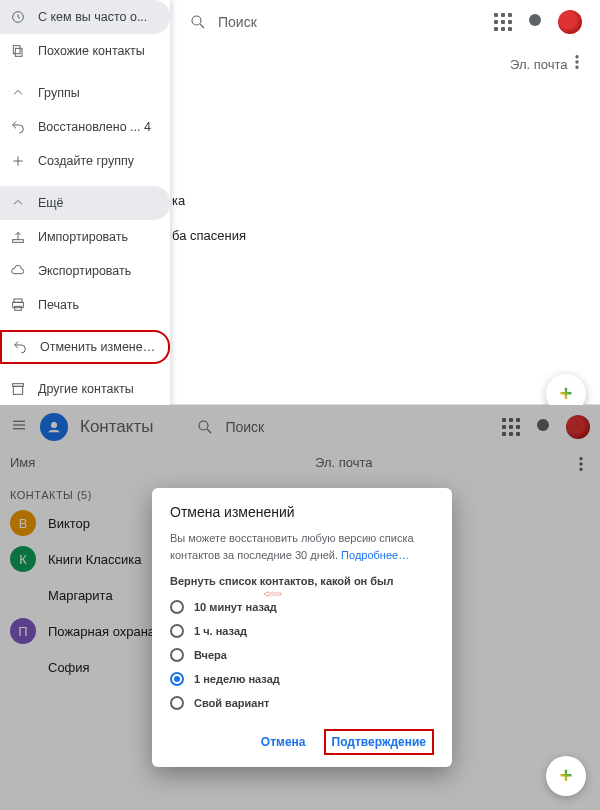  Describe the element at coordinates (99, 203) in the screenshot. I see `sidebar-item-label: Ещё` at that location.